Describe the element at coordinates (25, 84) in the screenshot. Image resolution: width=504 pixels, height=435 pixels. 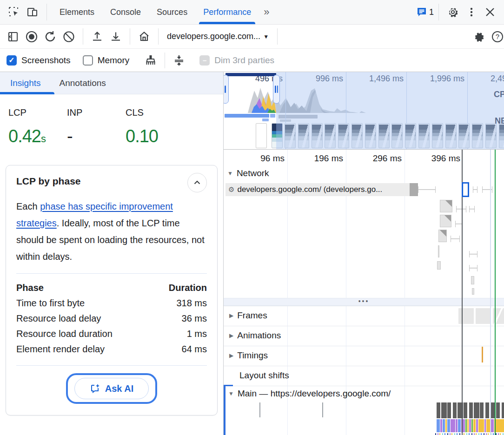
I see `tab-insights: Insights` at that location.